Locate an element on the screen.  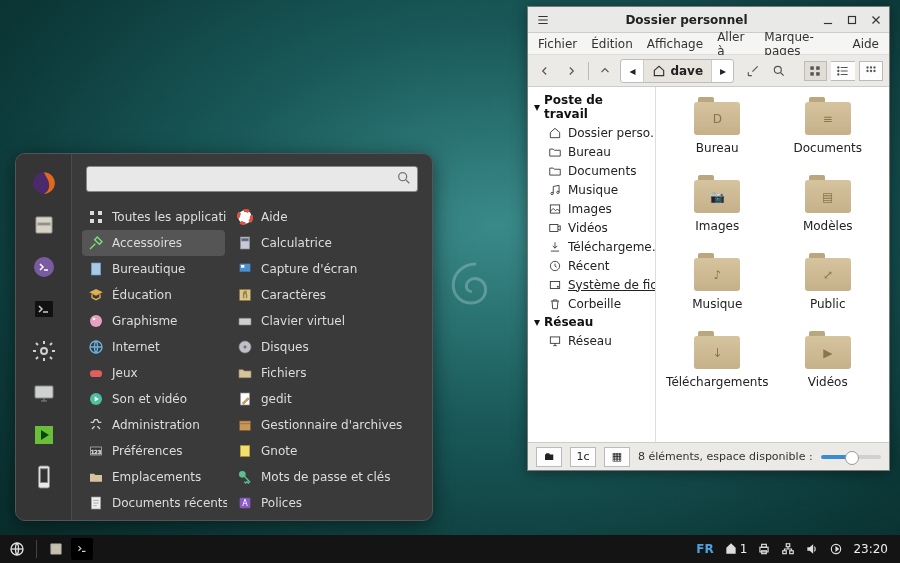
notifications-icon: 1 is located at coordinates (736, 549).